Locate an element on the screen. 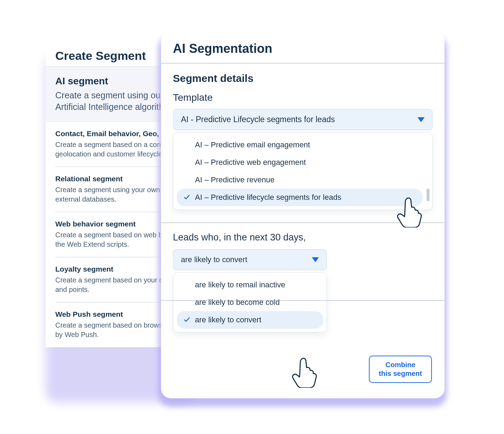 This screenshot has width=504, height=434. template-options: AI – Predictive email engagement AI – Pr… is located at coordinates (303, 171).